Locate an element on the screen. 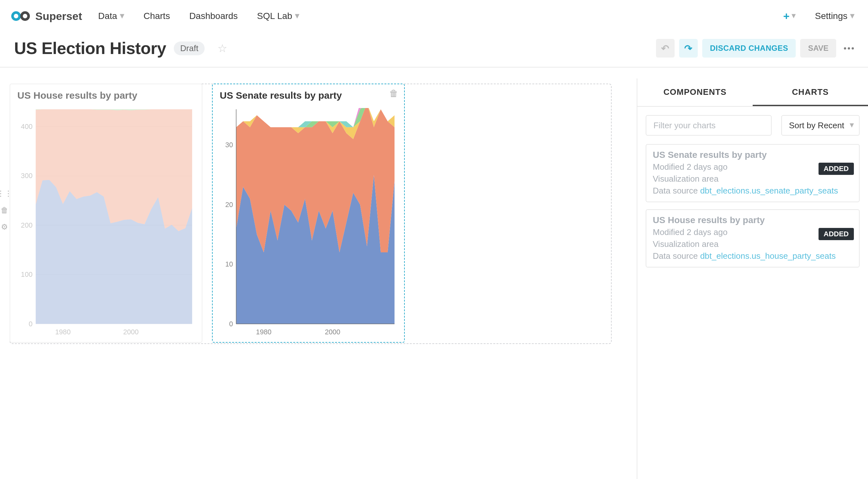 This screenshot has height=479, width=868. chart-item-datasource: Data source dbt_elections.us_house_party… is located at coordinates (753, 256).